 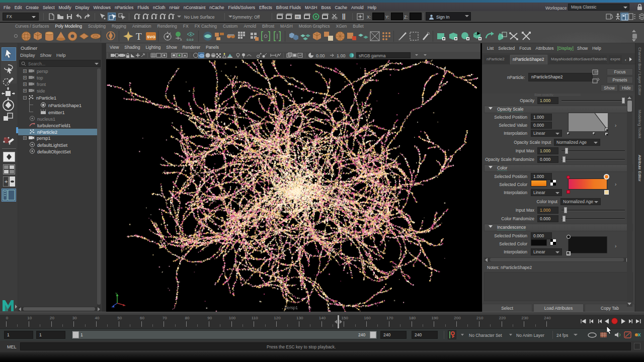 What do you see at coordinates (298, 17) in the screenshot?
I see `svg-text: PR` at bounding box center [298, 17].